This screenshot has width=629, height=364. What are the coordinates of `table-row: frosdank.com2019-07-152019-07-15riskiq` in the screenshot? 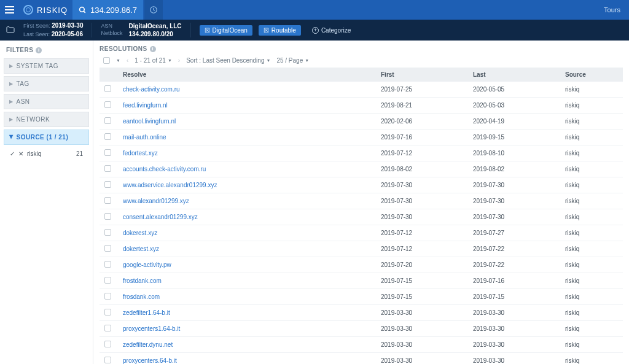 It's located at (361, 297).